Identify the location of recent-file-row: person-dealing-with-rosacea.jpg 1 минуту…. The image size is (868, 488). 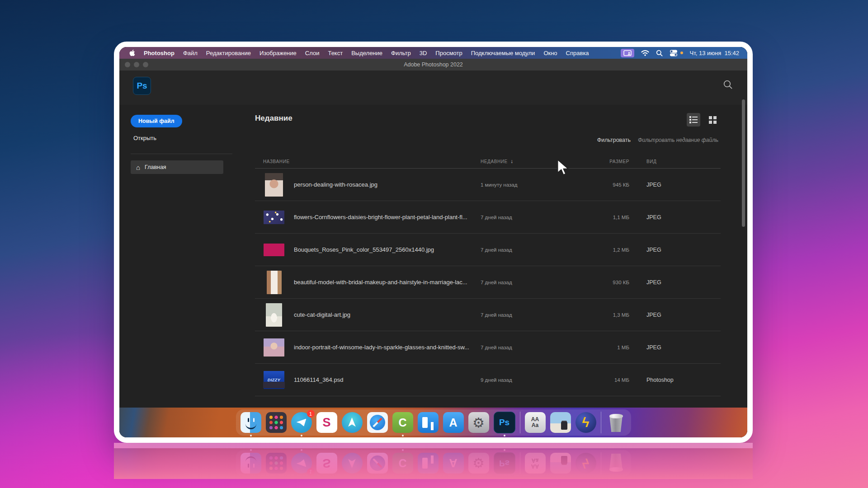
(488, 185).